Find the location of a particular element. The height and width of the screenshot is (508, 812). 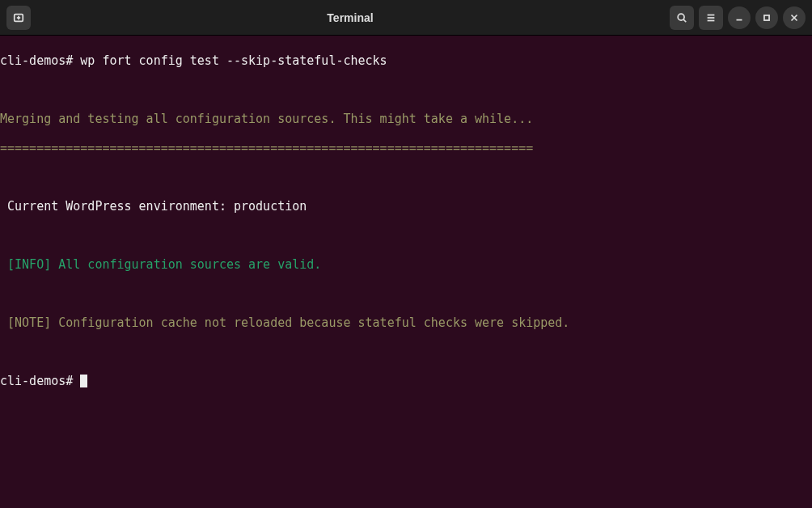

titlebar-right is located at coordinates (738, 18).